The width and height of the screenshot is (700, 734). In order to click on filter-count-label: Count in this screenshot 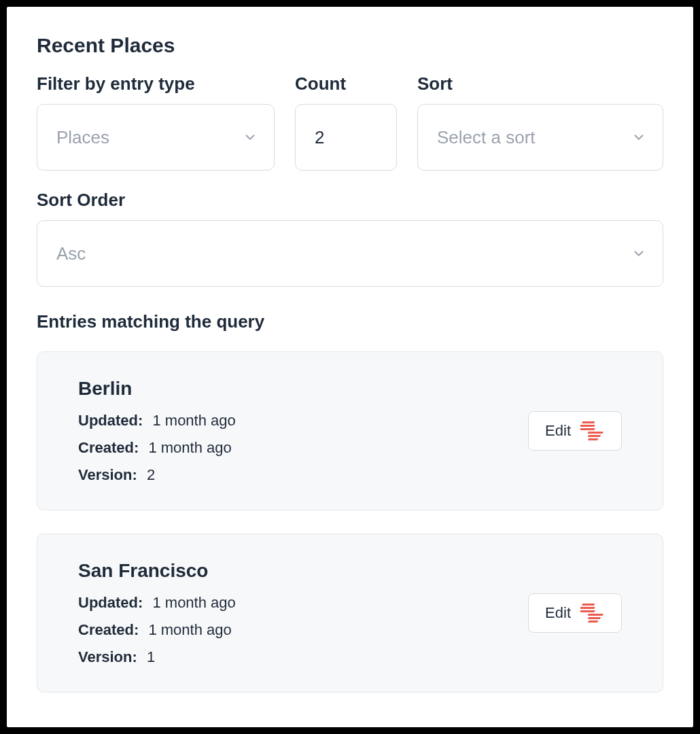, I will do `click(346, 84)`.